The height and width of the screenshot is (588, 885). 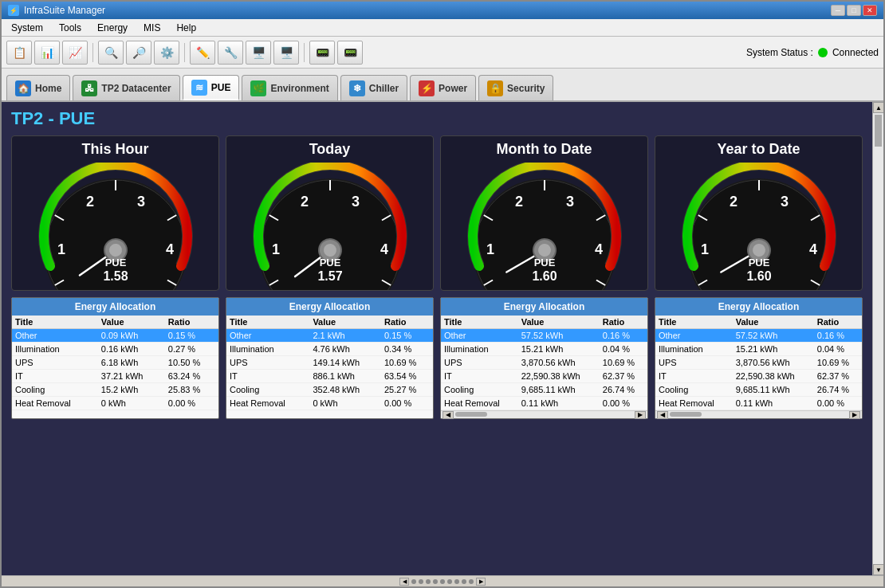 I want to click on minimize-button: ─, so click(x=838, y=10).